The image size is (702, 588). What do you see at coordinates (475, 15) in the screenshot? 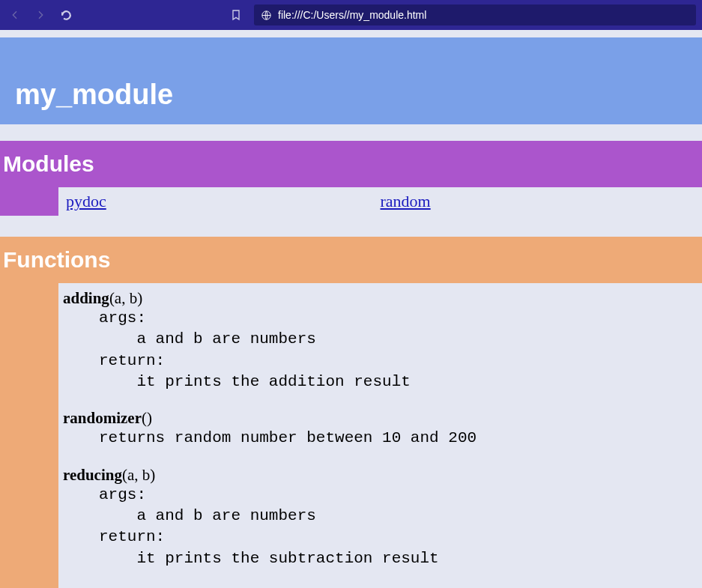
I see `address-bar: file:///C:/Users//my_module.html` at bounding box center [475, 15].